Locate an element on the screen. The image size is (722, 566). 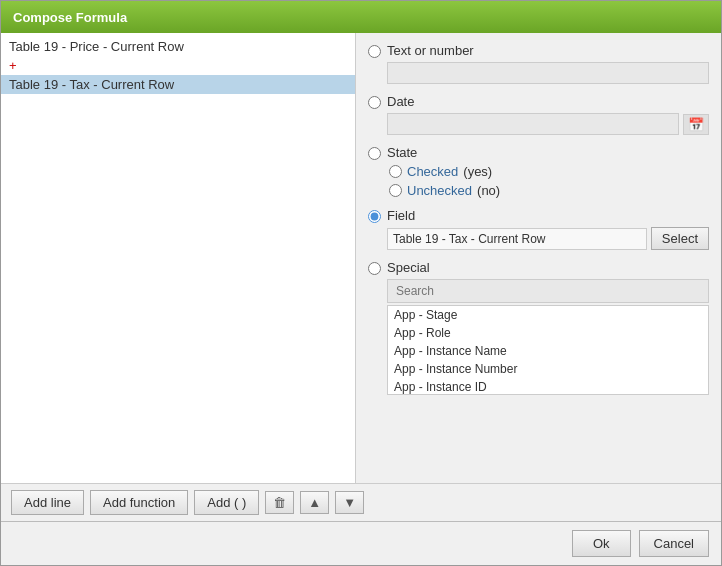
option-field: Field Select is located at coordinates (538, 229).